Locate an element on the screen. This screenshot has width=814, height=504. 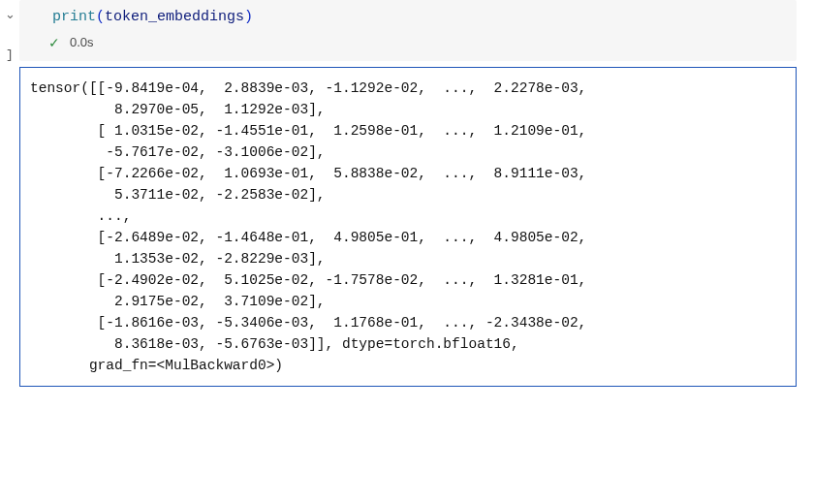
check-icon: ✓ is located at coordinates (54, 43).